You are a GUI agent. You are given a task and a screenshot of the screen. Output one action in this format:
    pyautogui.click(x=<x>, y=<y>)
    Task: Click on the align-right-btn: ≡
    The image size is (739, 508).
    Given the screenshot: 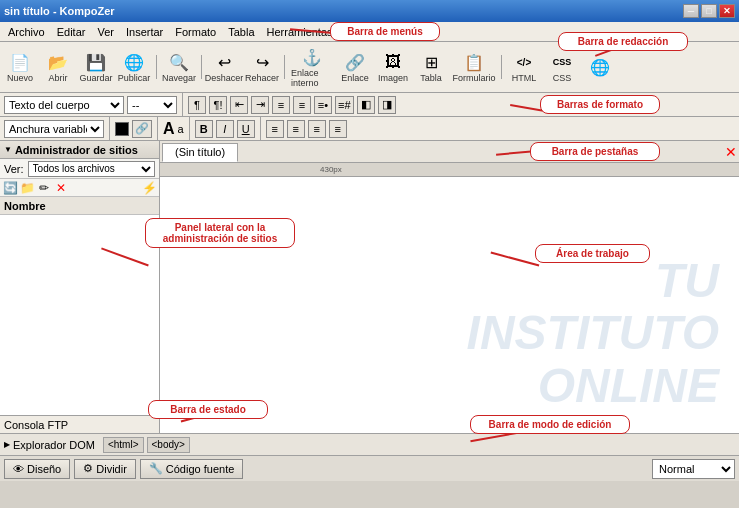 What is the action you would take?
    pyautogui.click(x=317, y=129)
    